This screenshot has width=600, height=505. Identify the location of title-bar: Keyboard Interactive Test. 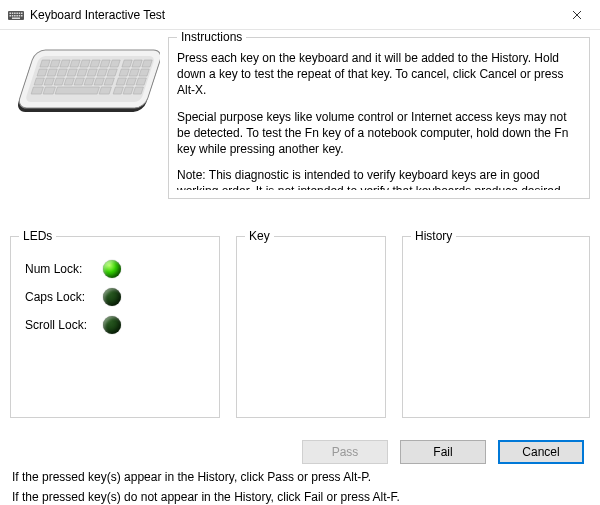
(300, 15).